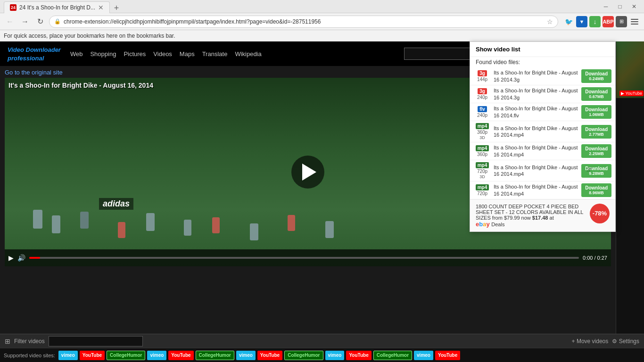 The width and height of the screenshot is (644, 362). Describe the element at coordinates (600, 214) in the screenshot. I see `ad-discount-badge: -78%` at that location.